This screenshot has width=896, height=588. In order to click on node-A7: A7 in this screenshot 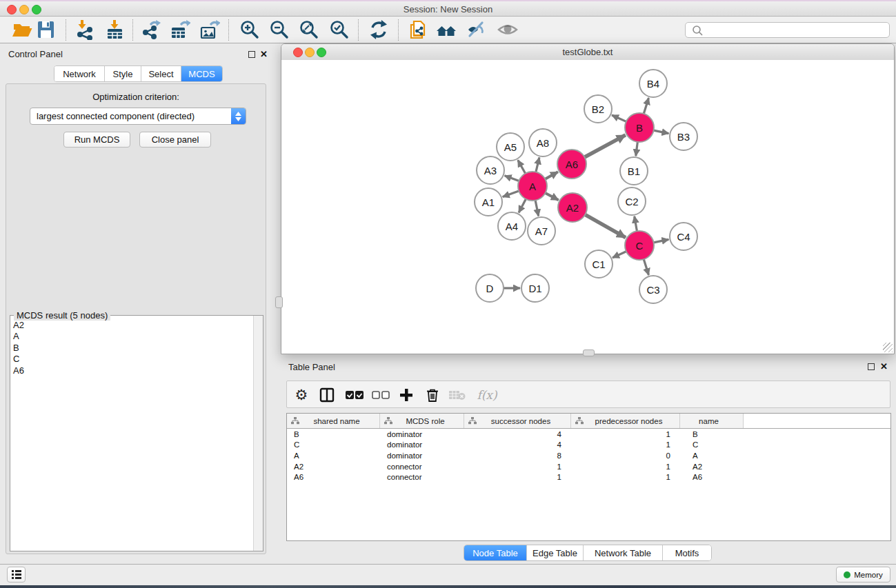, I will do `click(541, 231)`.